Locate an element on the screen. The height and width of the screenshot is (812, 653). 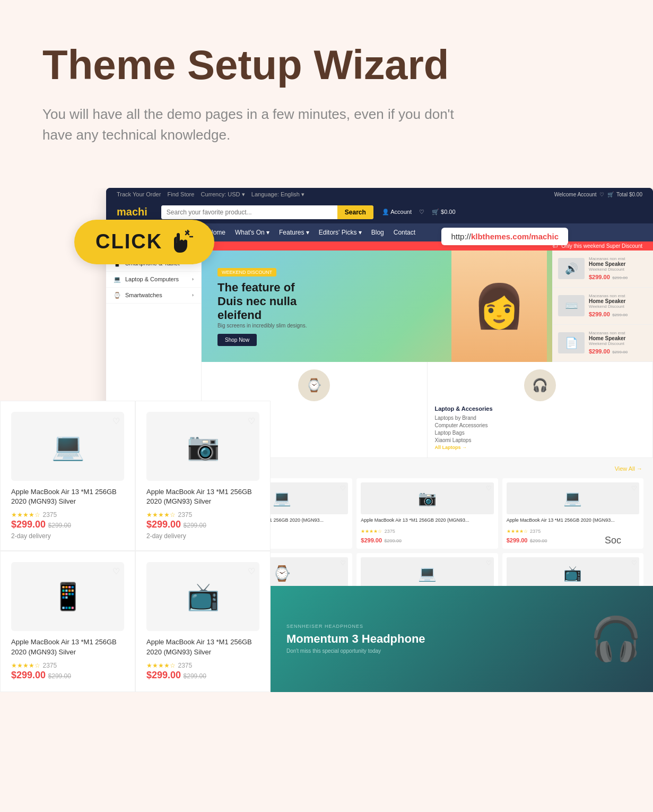
nav-contact: Contact is located at coordinates (404, 232).